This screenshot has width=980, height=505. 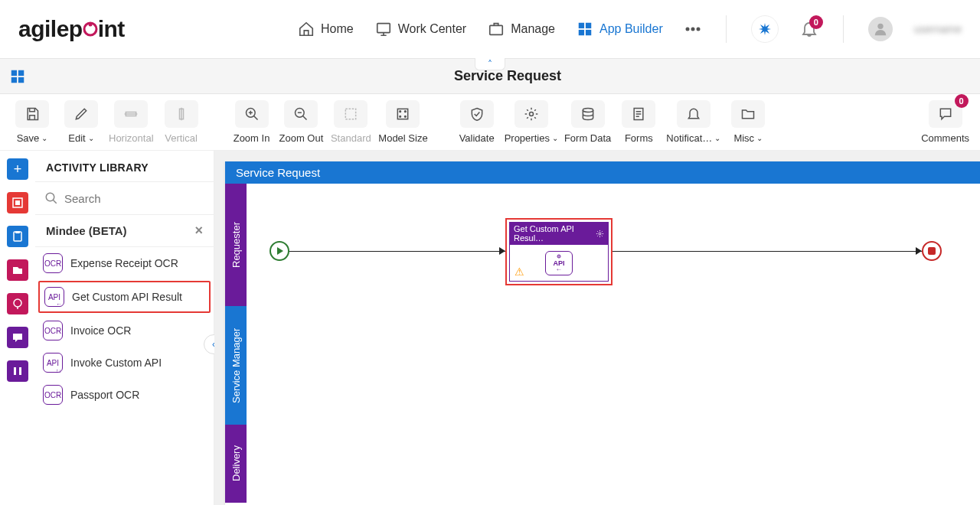 What do you see at coordinates (124, 395) in the screenshot?
I see `library-item-passport-ocr: OCR Passport OCR` at bounding box center [124, 395].